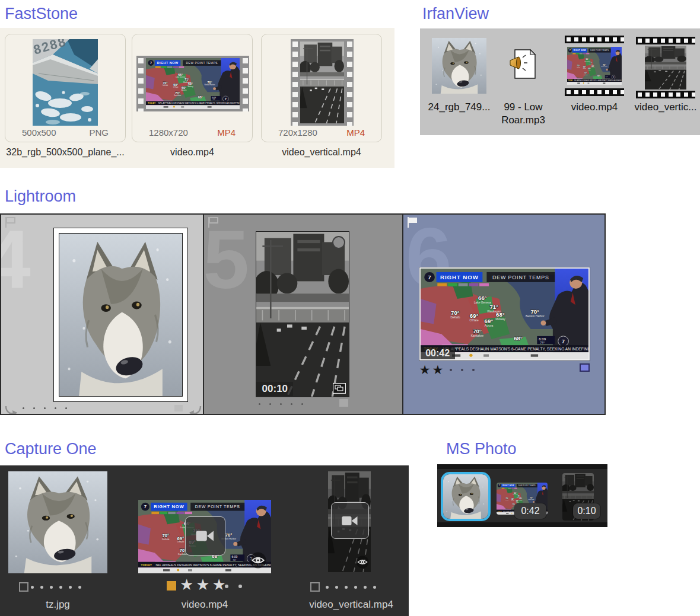 This screenshot has height=616, width=700. I want to click on irfanview-thumbnail-video-vertical, so click(666, 68).